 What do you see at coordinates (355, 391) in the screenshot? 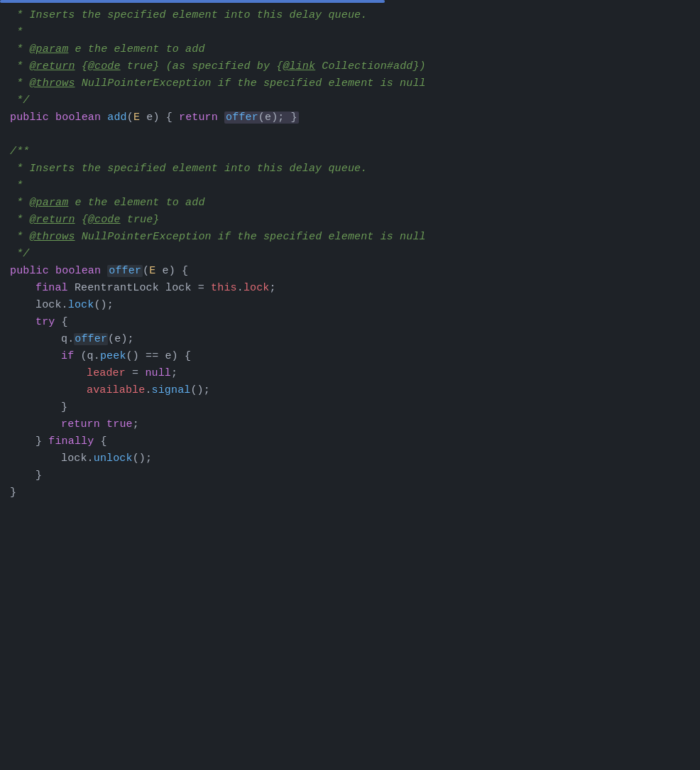
I see `code-line: available.signal();` at bounding box center [355, 391].